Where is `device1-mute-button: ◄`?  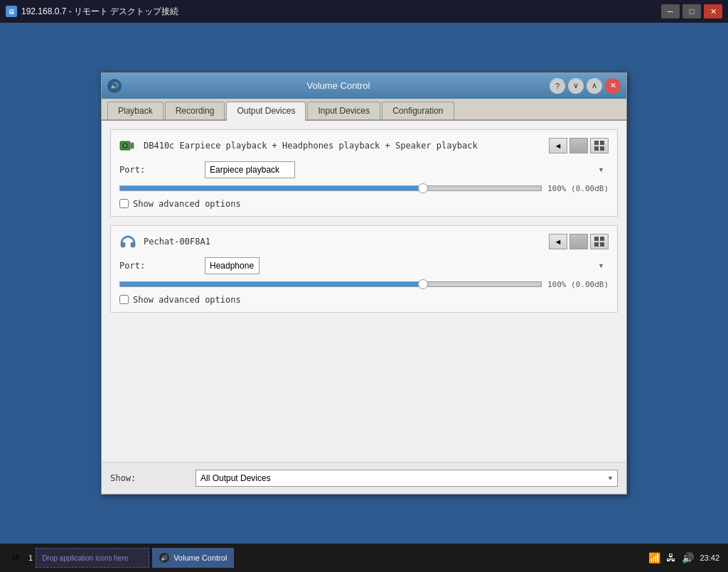
device1-mute-button: ◄ is located at coordinates (558, 146).